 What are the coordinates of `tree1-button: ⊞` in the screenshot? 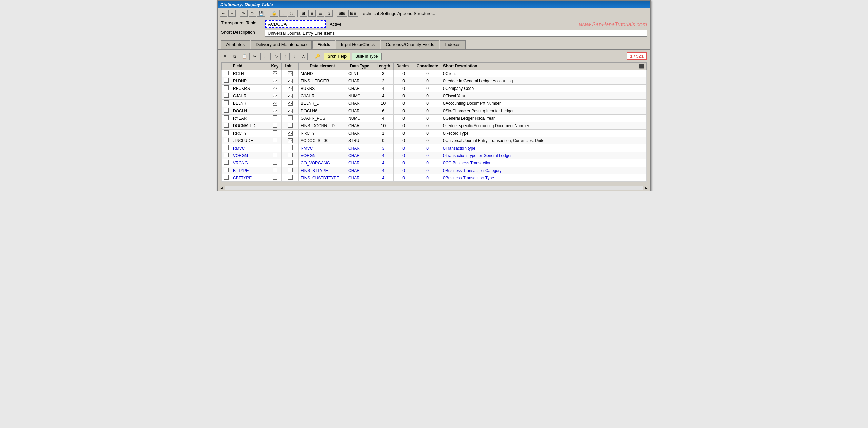 It's located at (303, 13).